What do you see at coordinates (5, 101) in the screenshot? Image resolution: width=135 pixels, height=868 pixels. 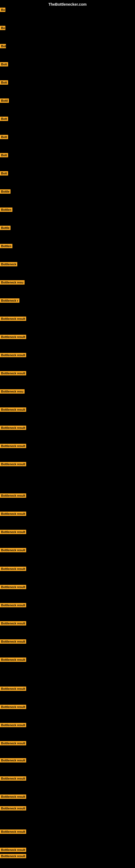 I see `bottleneck-label: Bottl` at bounding box center [5, 101].